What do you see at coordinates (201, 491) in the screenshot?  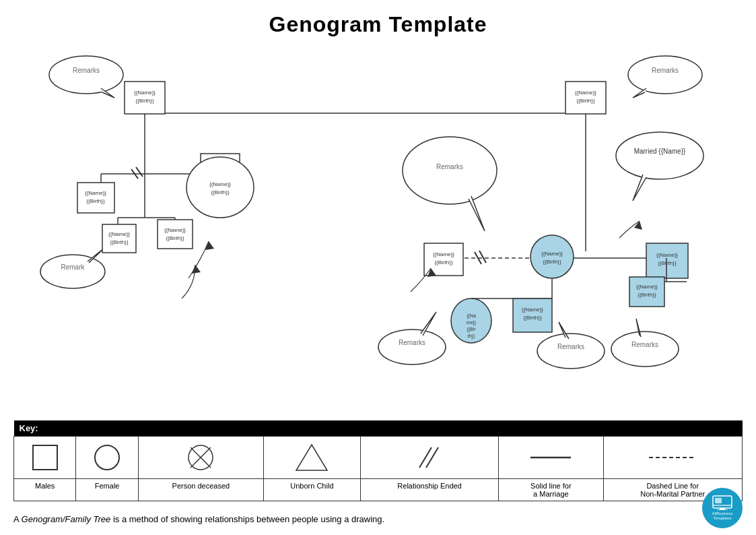 I see `key-deceased-label: Person deceased` at bounding box center [201, 491].